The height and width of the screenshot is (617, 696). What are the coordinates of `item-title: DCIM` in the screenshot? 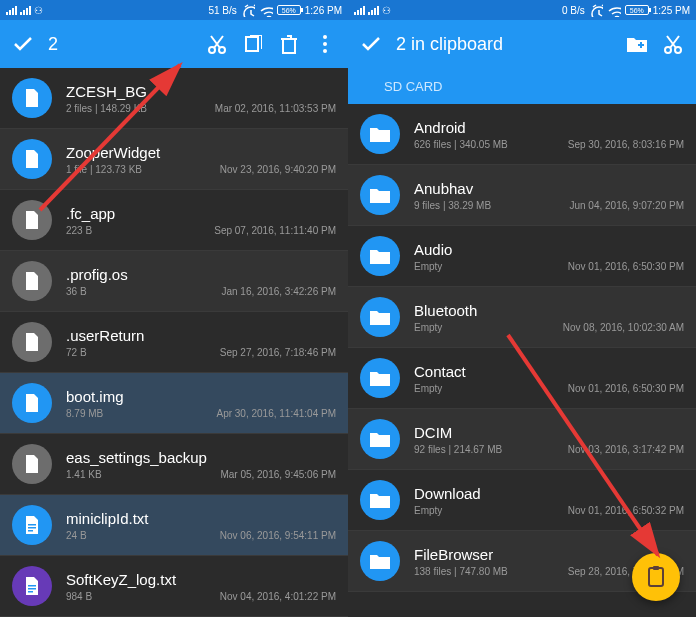 It's located at (549, 432).